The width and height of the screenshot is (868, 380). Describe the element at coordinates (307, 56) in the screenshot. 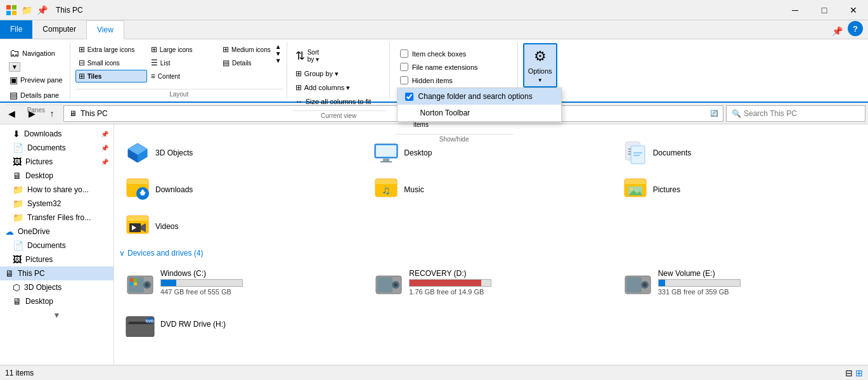

I see `sort-by-button: ⇅ Sortby ▾` at that location.